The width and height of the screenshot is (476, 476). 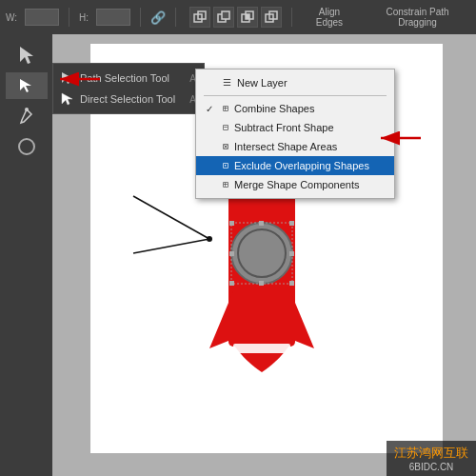 What do you see at coordinates (263, 83) in the screenshot?
I see `label-new-layer: New Layer` at bounding box center [263, 83].